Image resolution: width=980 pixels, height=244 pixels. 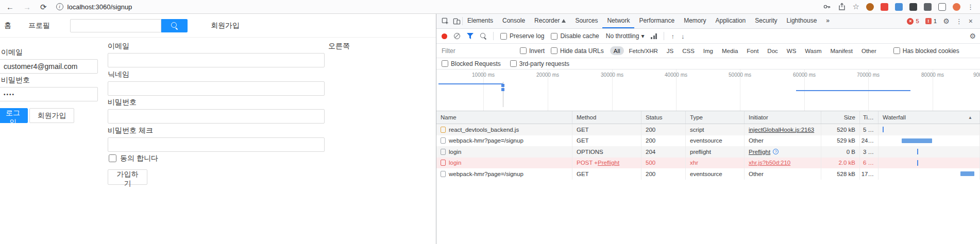 I want to click on network-conditions-icon, so click(x=654, y=36).